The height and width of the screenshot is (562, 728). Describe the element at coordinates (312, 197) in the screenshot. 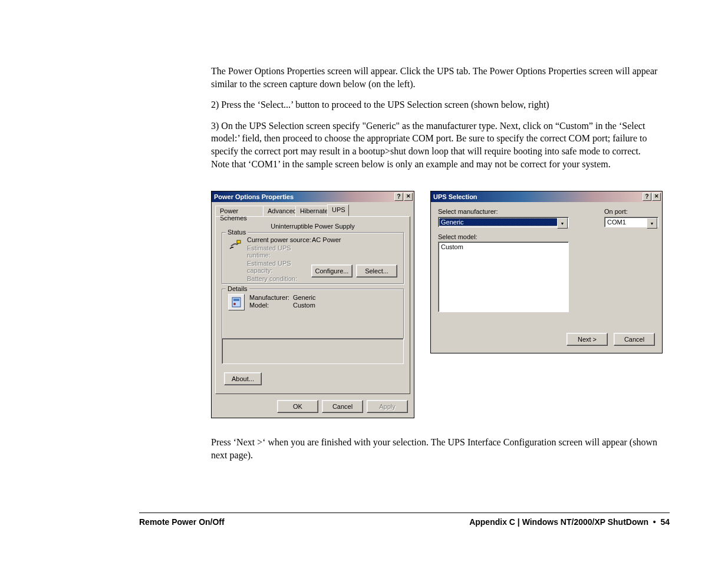

I see `titlebar: Power Options Properties` at that location.